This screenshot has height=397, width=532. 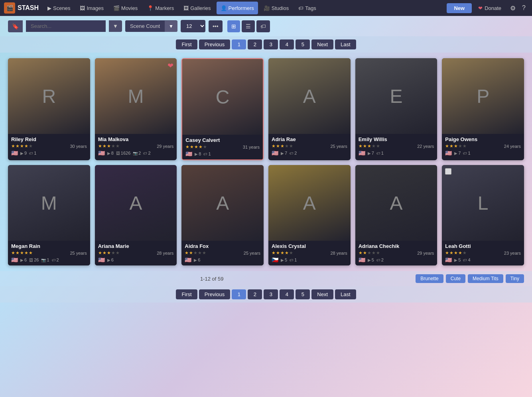 I want to click on stat-item: 📷2, so click(x=137, y=153).